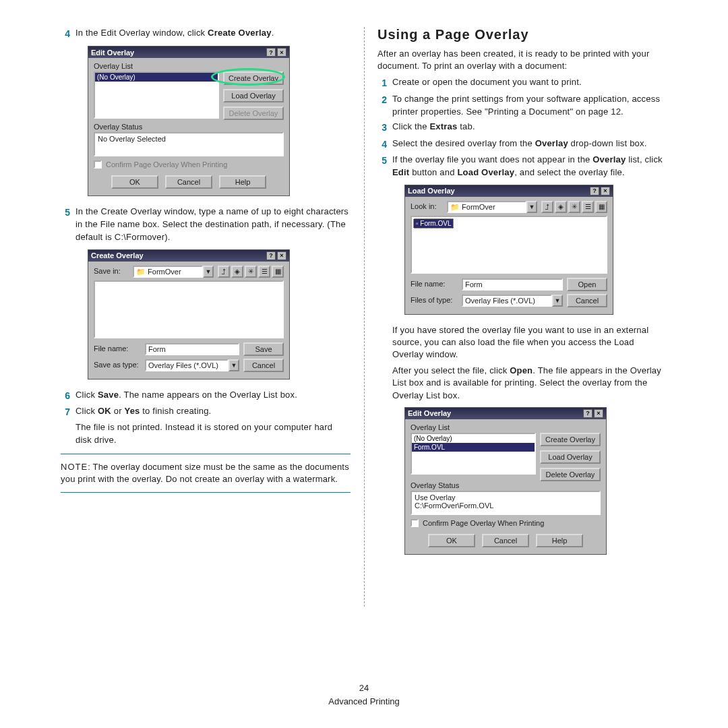  I want to click on dlg-title: Load Overlay, so click(431, 191).